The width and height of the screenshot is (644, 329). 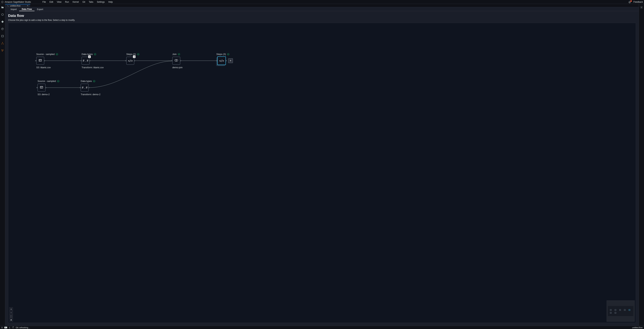 I want to click on feedback-link: Feedback, so click(x=638, y=2).